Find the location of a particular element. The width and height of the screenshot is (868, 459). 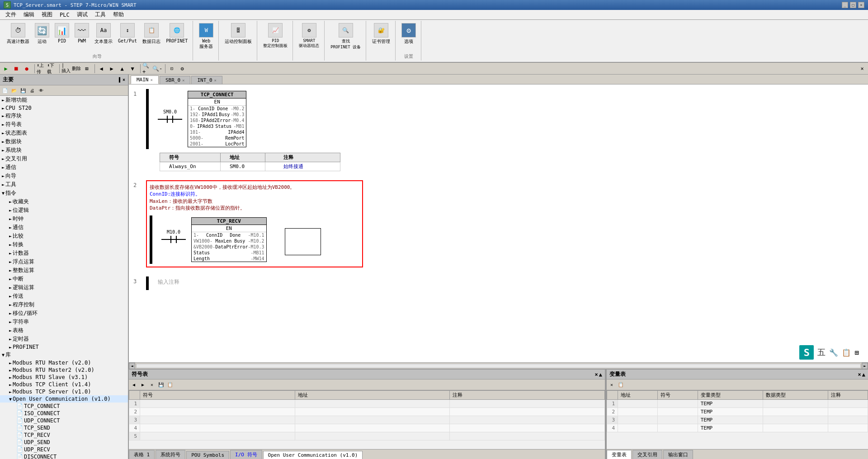

sidebar-item-library: ▼ 库 is located at coordinates (64, 355).